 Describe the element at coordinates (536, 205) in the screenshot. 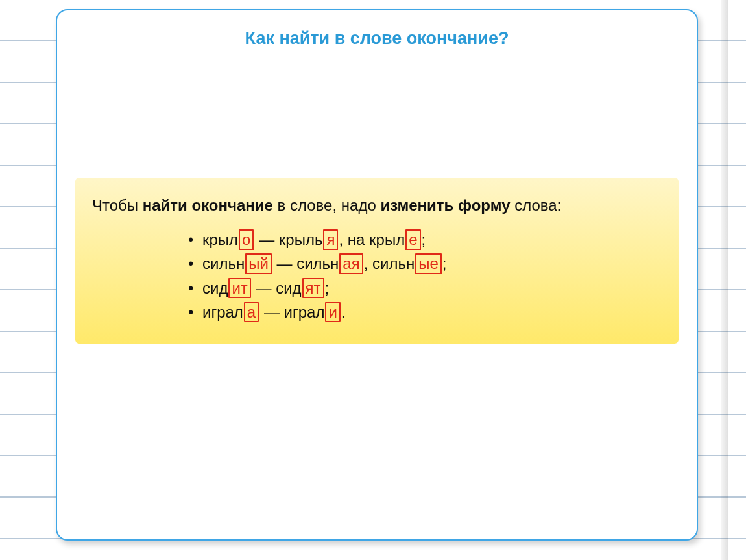

I see `intro-text: слова:` at that location.